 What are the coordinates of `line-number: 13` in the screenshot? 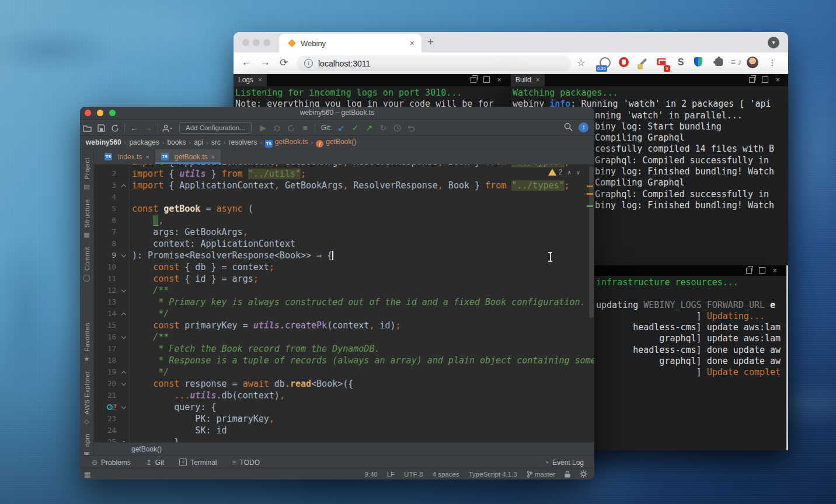 It's located at (106, 302).